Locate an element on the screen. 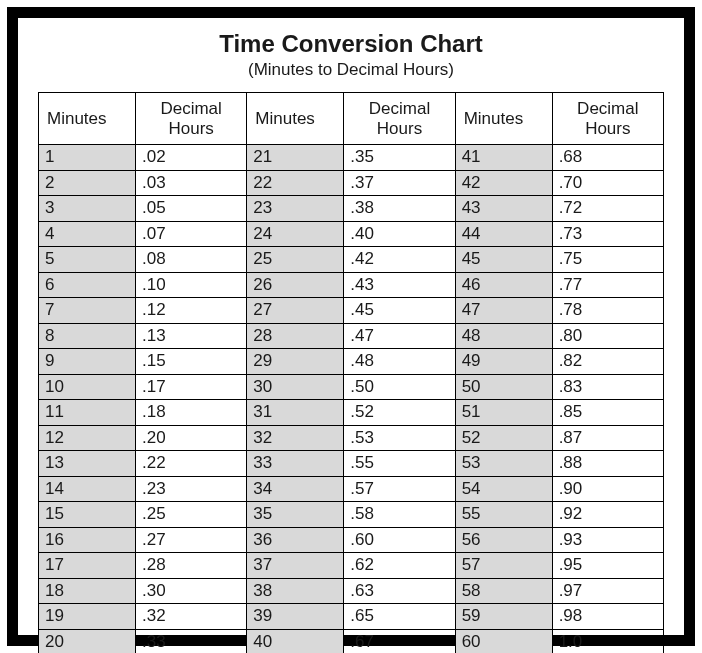  cell-decimal: .98 is located at coordinates (608, 617).